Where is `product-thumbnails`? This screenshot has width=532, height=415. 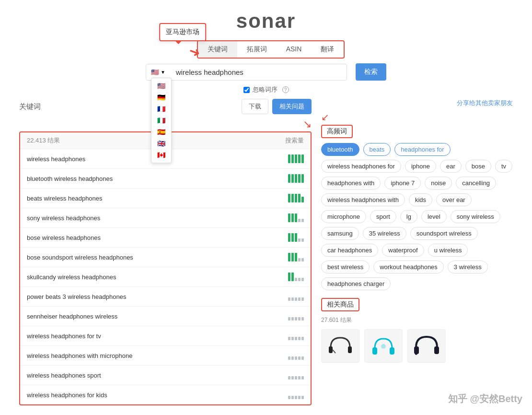 product-thumbnails is located at coordinates (417, 346).